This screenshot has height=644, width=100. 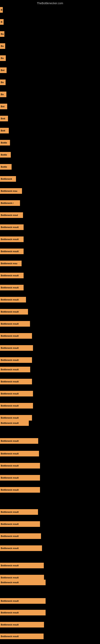 I want to click on bar-item: Bott, so click(x=4, y=130).